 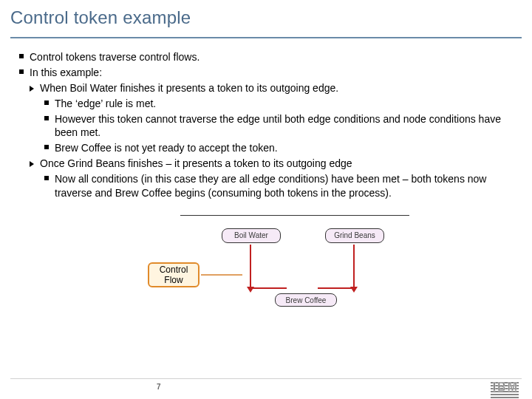 I want to click on ibm-wordmark: IBM, so click(x=505, y=387).